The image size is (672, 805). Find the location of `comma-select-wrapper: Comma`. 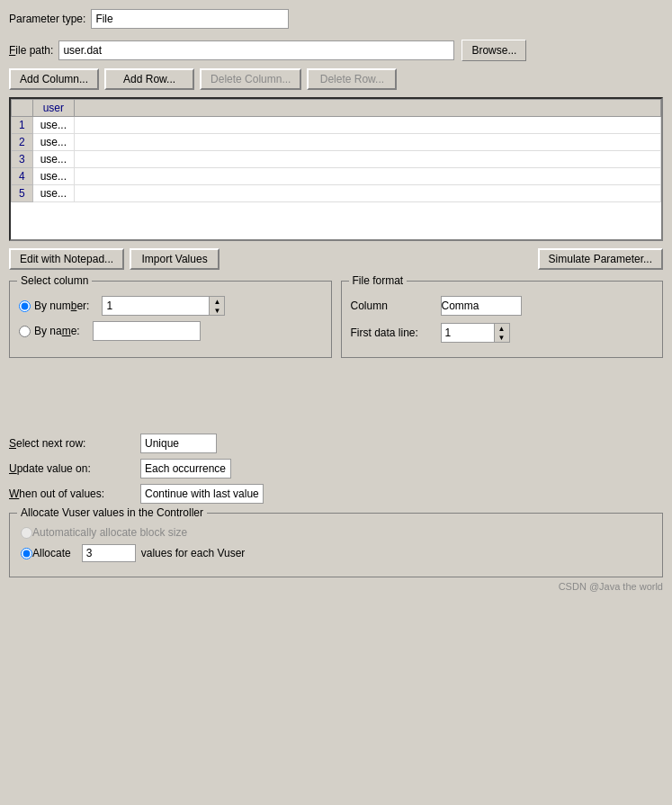

comma-select-wrapper: Comma is located at coordinates (481, 306).